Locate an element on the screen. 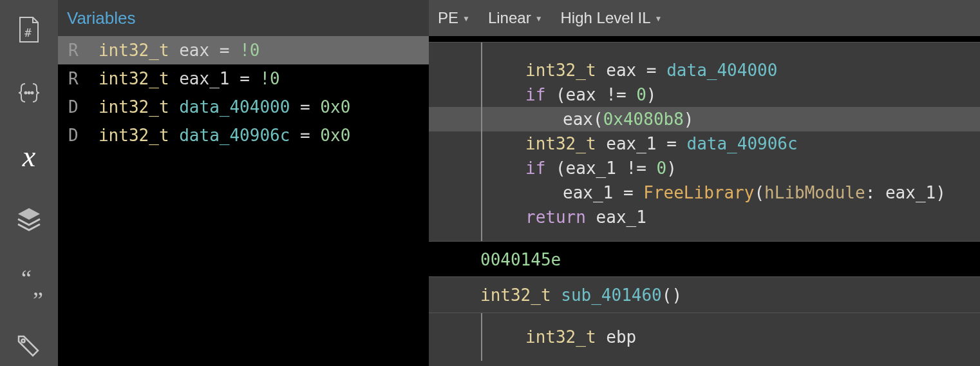 The height and width of the screenshot is (366, 980). code-line: int32_t ebp is located at coordinates (704, 337).